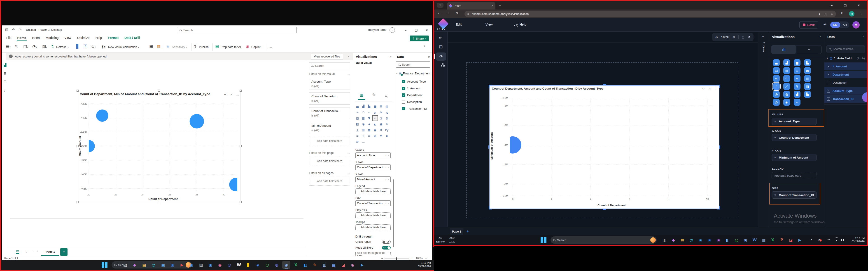 This screenshot has height=271, width=868. What do you see at coordinates (443, 25) in the screenshot?
I see `prism-logo: PRISM` at bounding box center [443, 25].